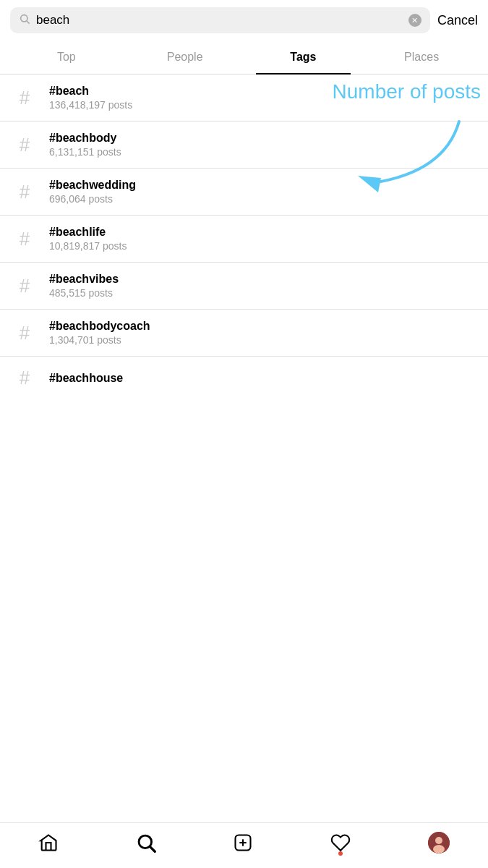 The width and height of the screenshot is (488, 868). What do you see at coordinates (146, 843) in the screenshot?
I see `nav-search` at bounding box center [146, 843].